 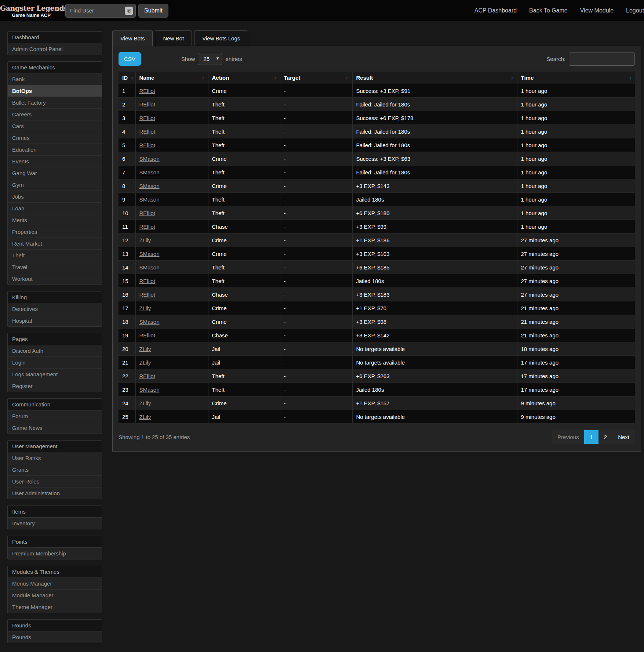 What do you see at coordinates (316, 78) in the screenshot?
I see `column-header-target: Target↓↑` at bounding box center [316, 78].